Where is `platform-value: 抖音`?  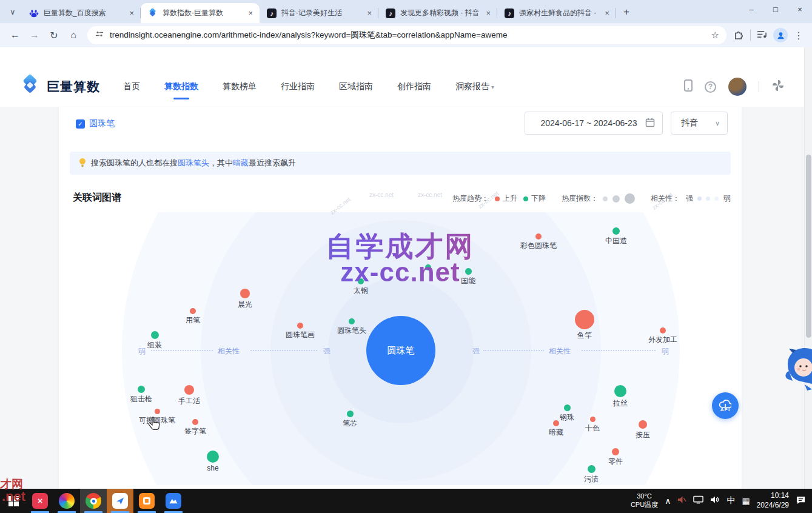 platform-value: 抖音 is located at coordinates (698, 123).